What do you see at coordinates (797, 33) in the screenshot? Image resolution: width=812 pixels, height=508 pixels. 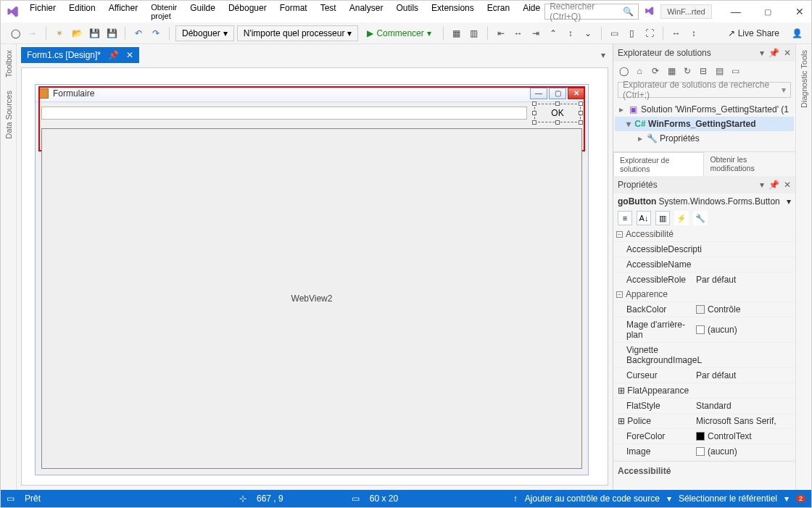 I see `account-icon: 👤` at bounding box center [797, 33].